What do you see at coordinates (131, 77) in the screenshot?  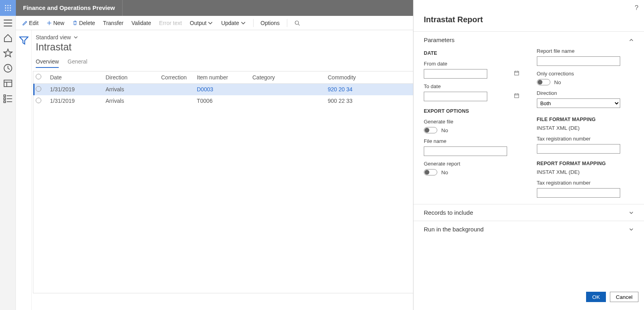 I see `col-direction: Direction` at bounding box center [131, 77].